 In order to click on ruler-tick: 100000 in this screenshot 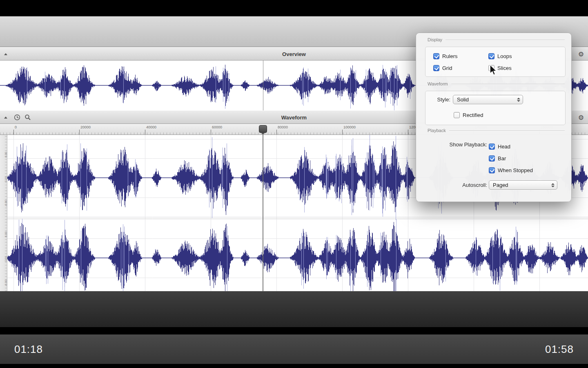, I will do `click(342, 129)`.